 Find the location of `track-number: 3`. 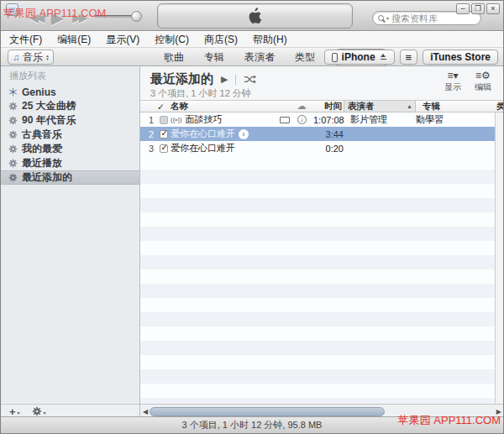

track-number: 3 is located at coordinates (149, 149).